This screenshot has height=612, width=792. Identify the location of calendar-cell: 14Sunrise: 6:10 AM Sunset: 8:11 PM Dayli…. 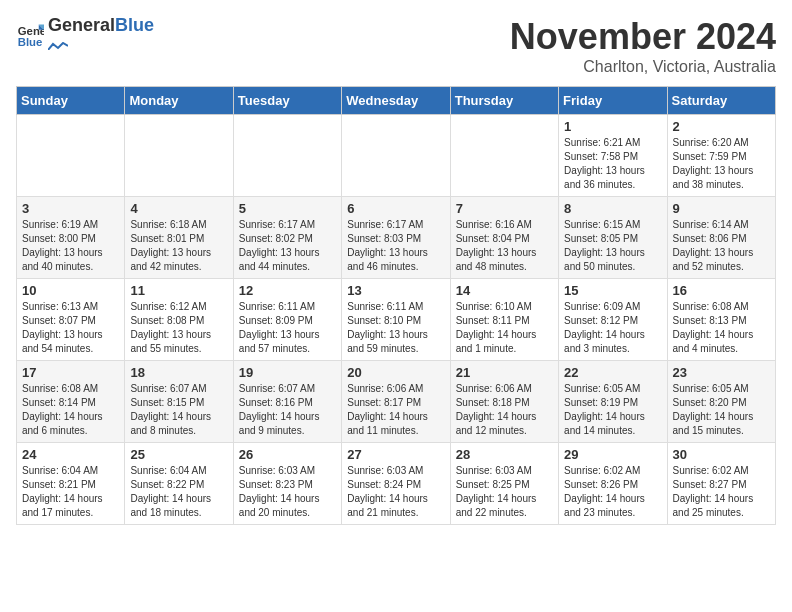
(504, 320).